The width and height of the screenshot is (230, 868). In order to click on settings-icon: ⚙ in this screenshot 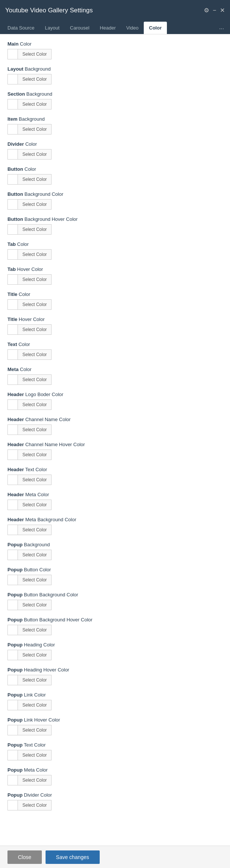, I will do `click(206, 10)`.